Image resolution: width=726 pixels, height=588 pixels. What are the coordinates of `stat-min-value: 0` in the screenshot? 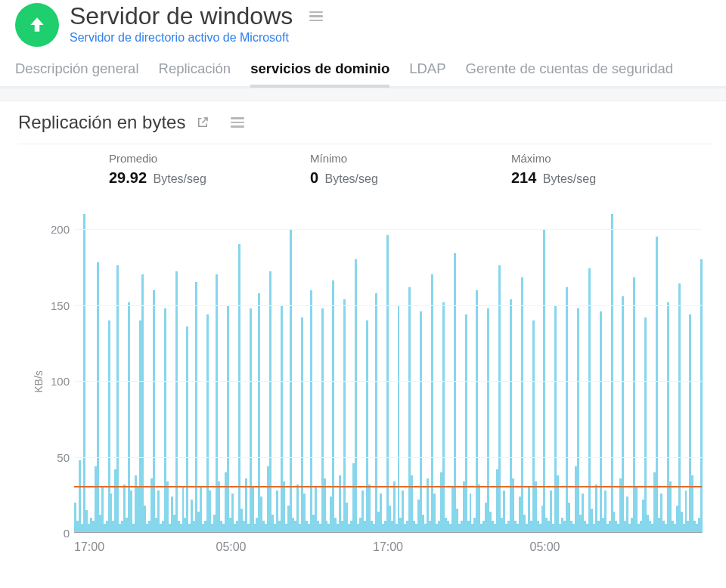 It's located at (315, 178).